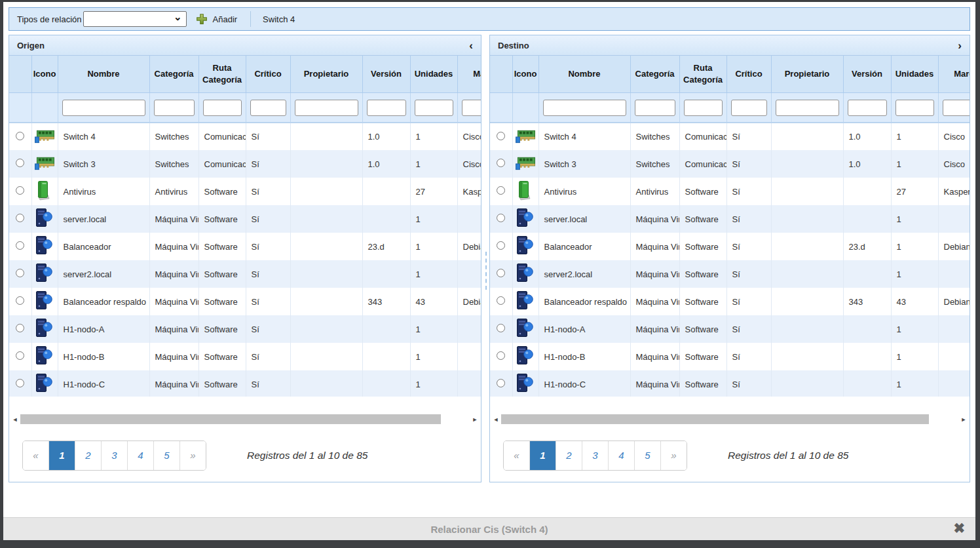  Describe the element at coordinates (31, 46) in the screenshot. I see `panel-origen-title: Origen` at that location.